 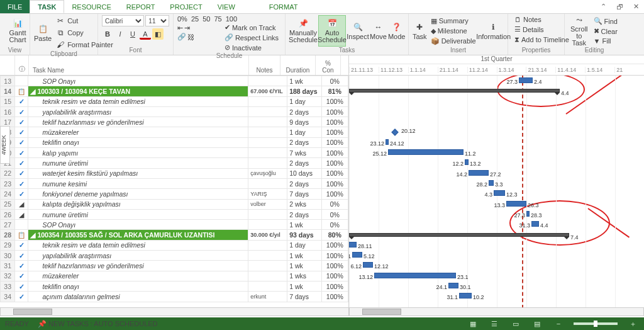 What do you see at coordinates (182, 19) in the screenshot?
I see `pct0-button: 0%` at bounding box center [182, 19].